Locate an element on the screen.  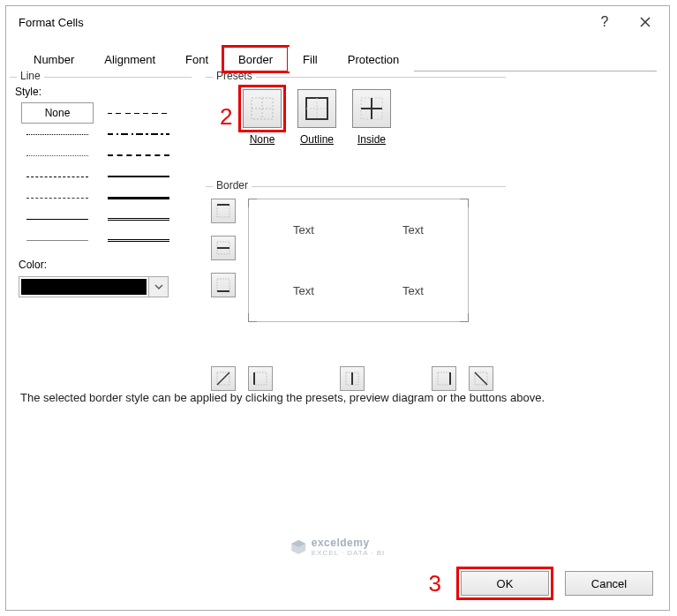
preset-none-icon is located at coordinates (262, 109).